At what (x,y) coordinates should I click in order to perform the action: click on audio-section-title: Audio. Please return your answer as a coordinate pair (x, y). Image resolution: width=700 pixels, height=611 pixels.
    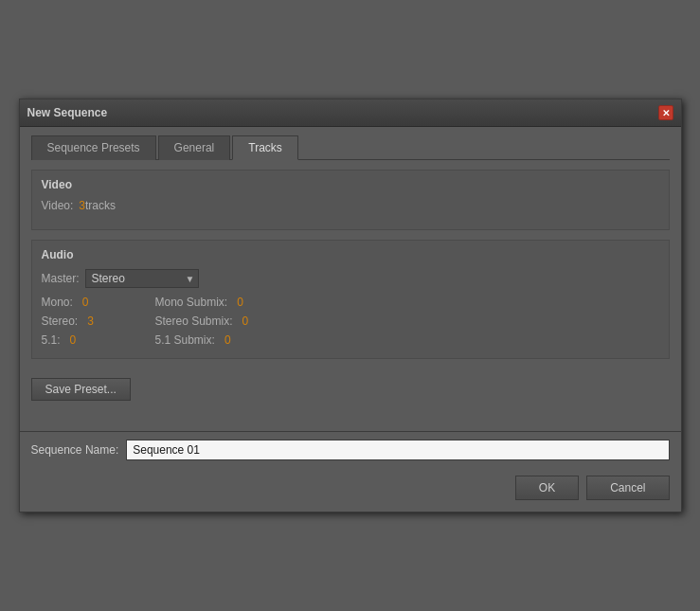
    Looking at the image, I should click on (350, 255).